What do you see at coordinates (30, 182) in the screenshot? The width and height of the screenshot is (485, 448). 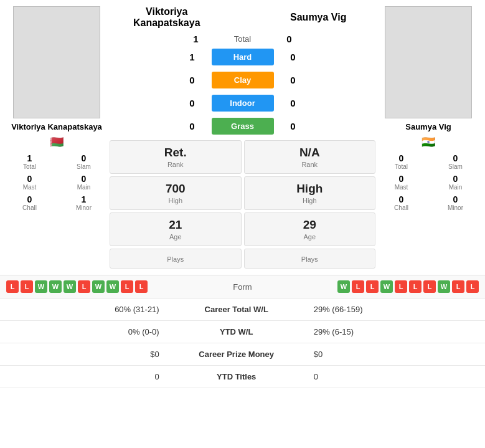 I see `player1-mast-stat: 0 Mast` at bounding box center [30, 182].